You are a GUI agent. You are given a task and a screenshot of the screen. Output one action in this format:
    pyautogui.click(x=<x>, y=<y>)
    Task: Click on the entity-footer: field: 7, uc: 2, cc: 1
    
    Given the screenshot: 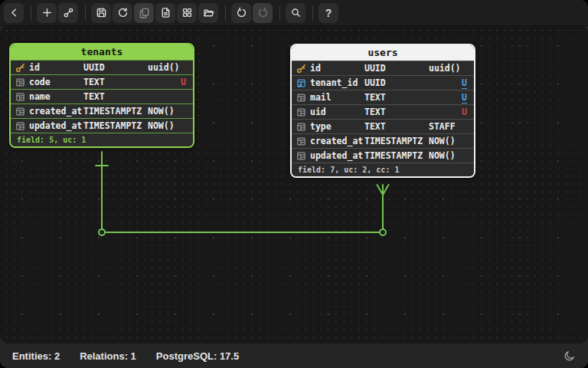 What is the action you would take?
    pyautogui.click(x=383, y=169)
    